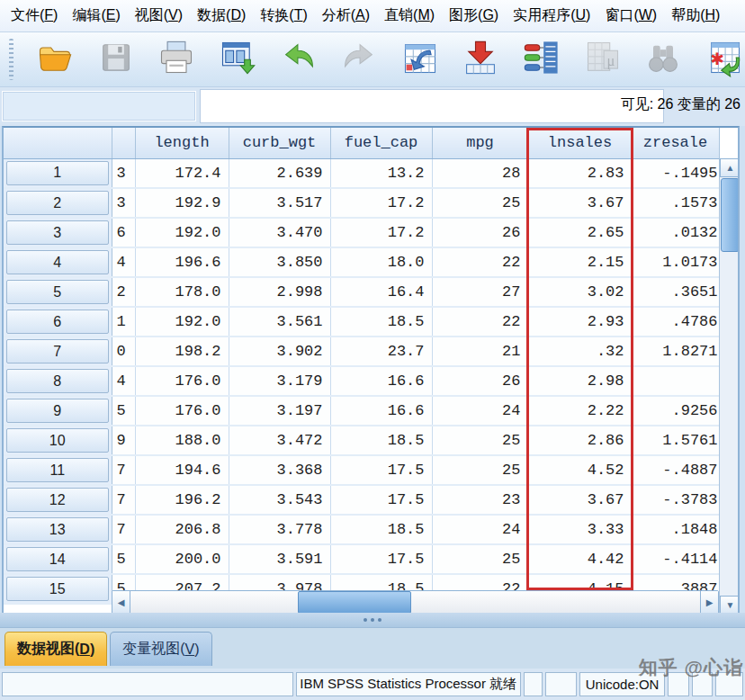 This screenshot has height=700, width=745. I want to click on row-number-button: 6, so click(58, 322).